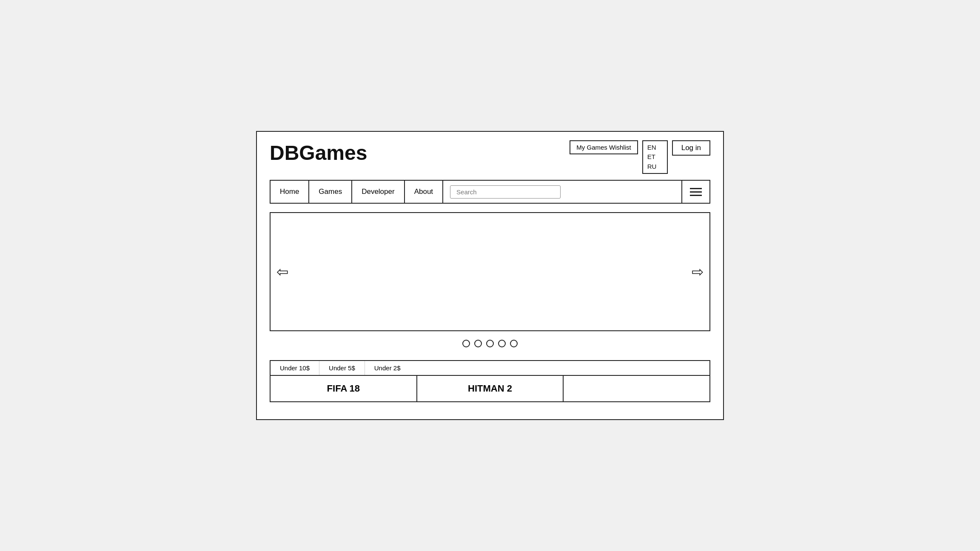 The width and height of the screenshot is (980, 551). Describe the element at coordinates (490, 157) in the screenshot. I see `header: DBGames My Games Wishlist EN ET RU Log i…` at that location.